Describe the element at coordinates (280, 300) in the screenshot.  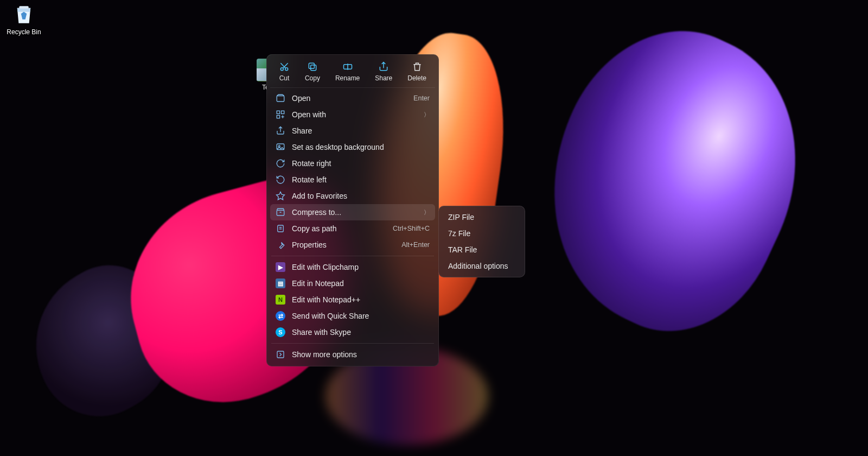
I see `notepadpp-icon: N` at that location.